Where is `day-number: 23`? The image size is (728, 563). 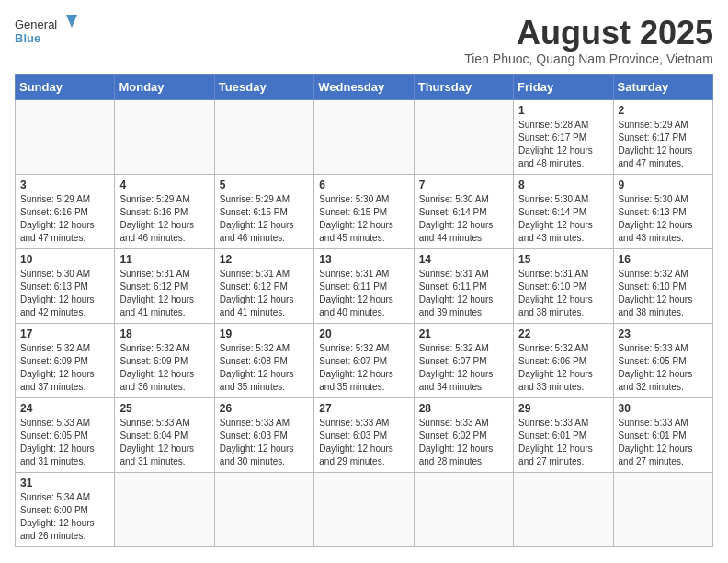 day-number: 23 is located at coordinates (664, 334).